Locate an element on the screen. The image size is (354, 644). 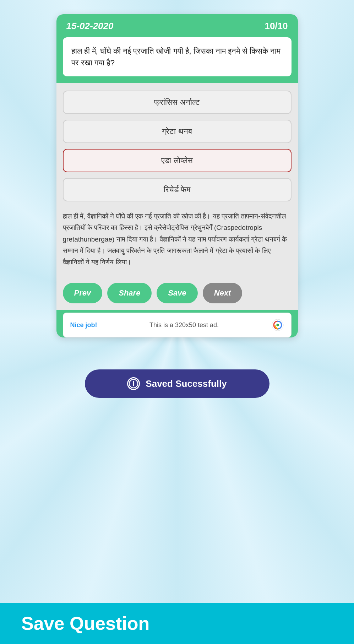
ad-logo-icon is located at coordinates (278, 325).